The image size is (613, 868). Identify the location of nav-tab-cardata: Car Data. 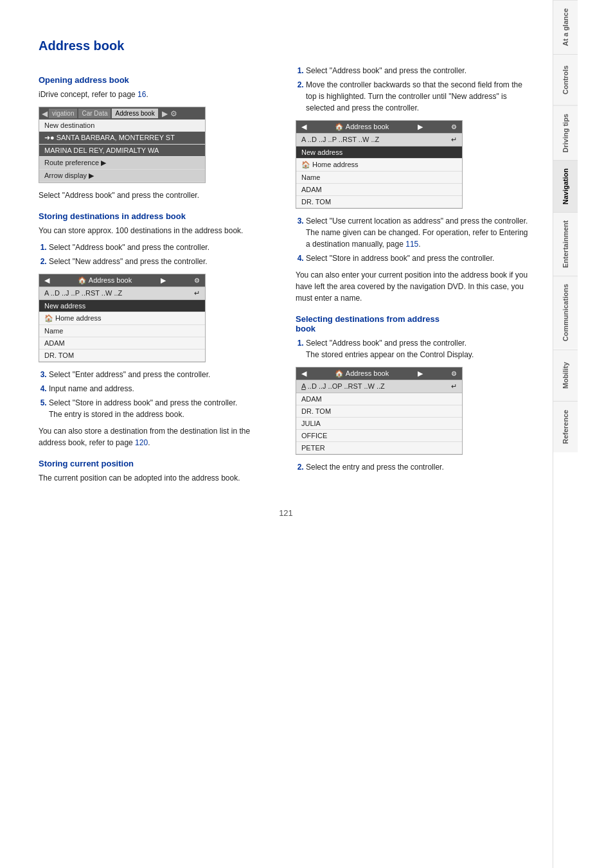
(94, 113).